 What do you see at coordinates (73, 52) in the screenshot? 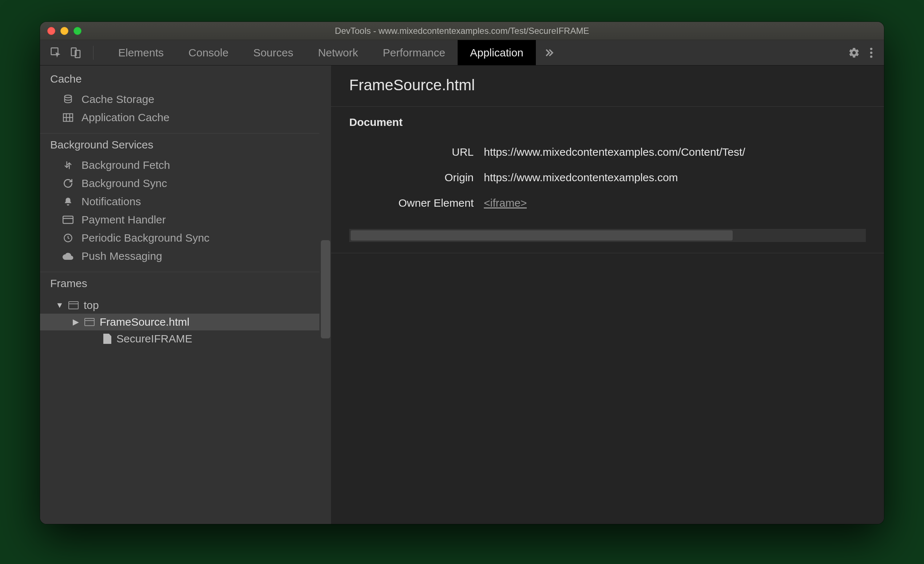
I see `tabbar-left-icons` at bounding box center [73, 52].